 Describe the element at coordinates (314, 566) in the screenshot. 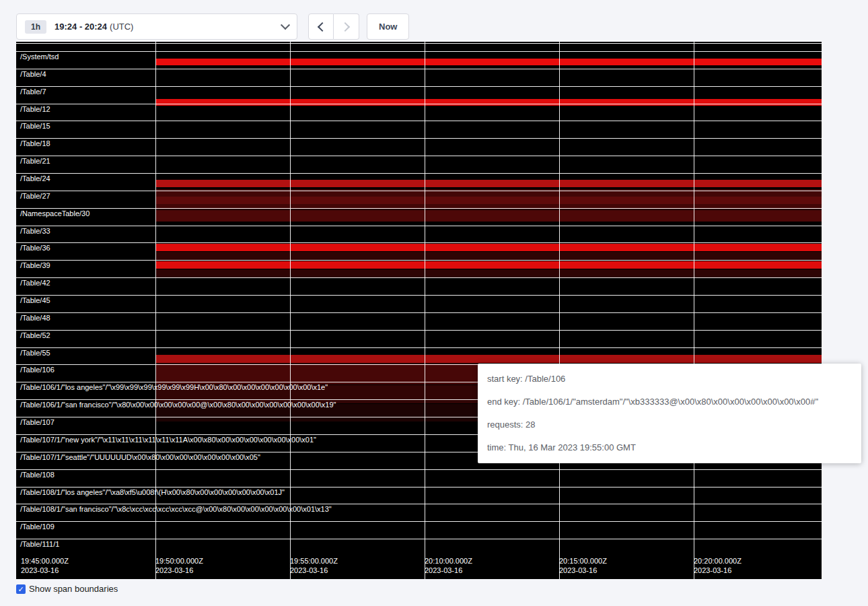

I see `x-axis-tick: 19:55:00.000Z2023-03-16` at that location.